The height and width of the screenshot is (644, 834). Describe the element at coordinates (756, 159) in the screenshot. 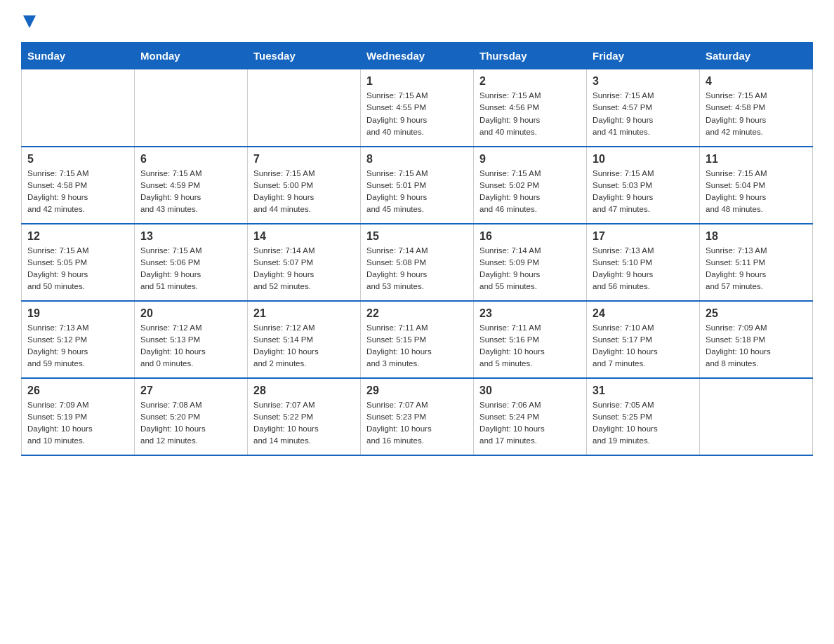

I see `day-number: 11` at that location.